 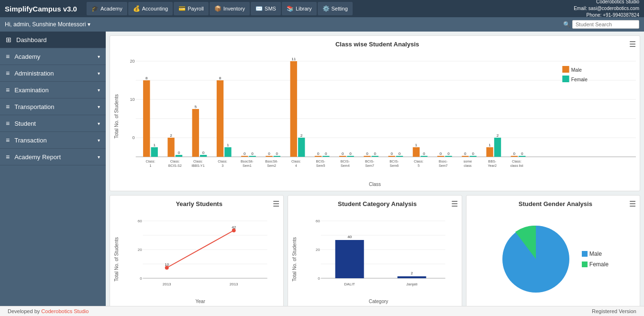 What do you see at coordinates (171, 136) in the screenshot?
I see `svg-text: 2` at bounding box center [171, 136].